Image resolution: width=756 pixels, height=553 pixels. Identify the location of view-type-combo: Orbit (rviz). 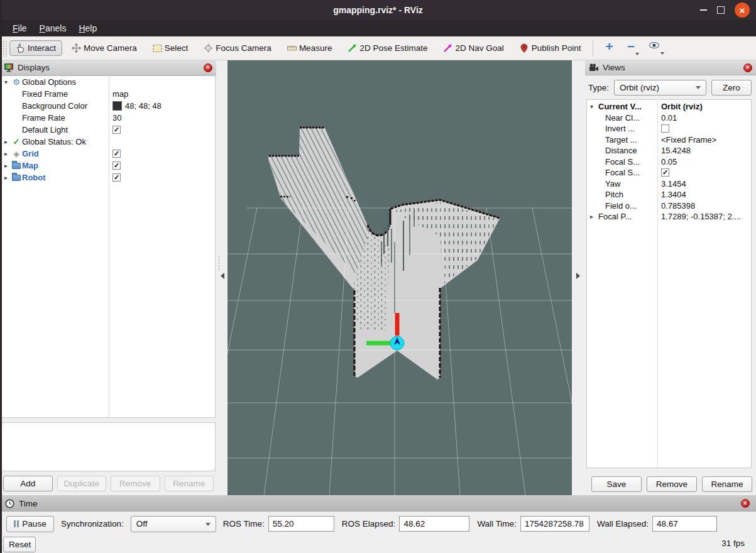
(660, 88).